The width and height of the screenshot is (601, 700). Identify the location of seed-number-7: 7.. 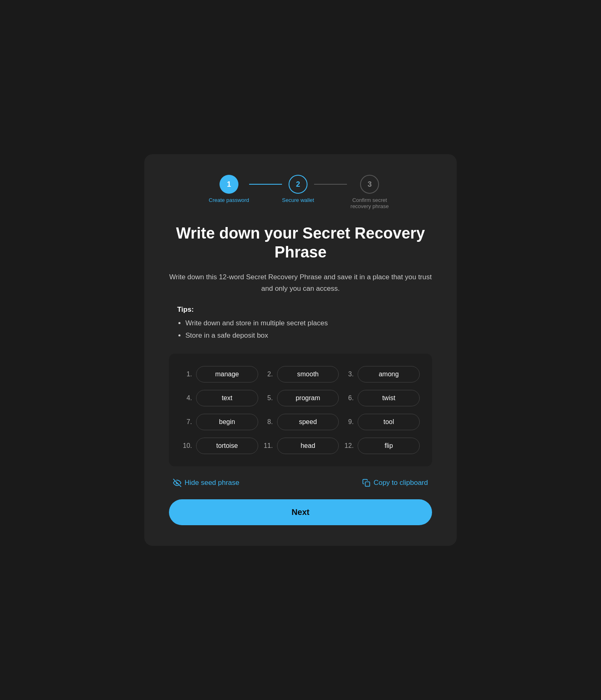
(187, 422).